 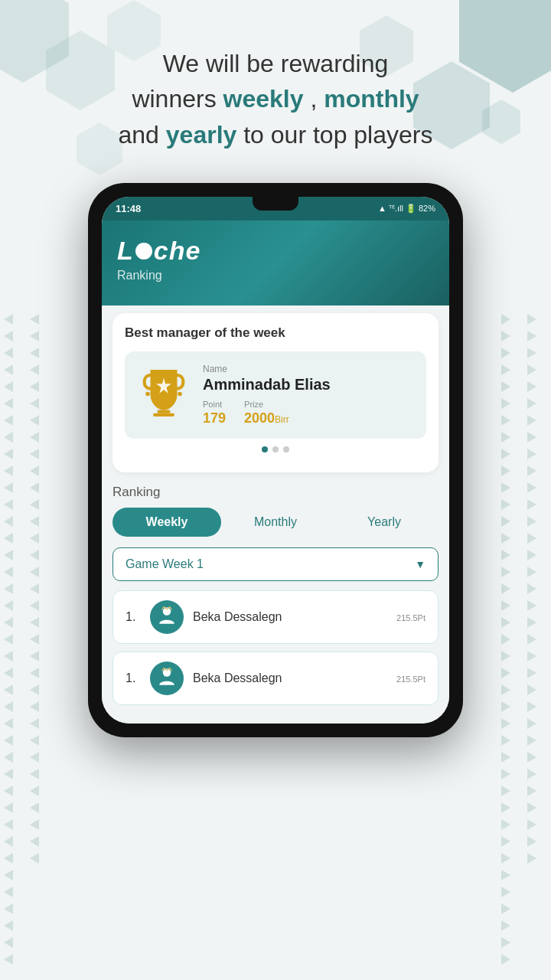 I want to click on manager-details: Name Amminadab Elias Point 179 Prize, so click(x=308, y=395).